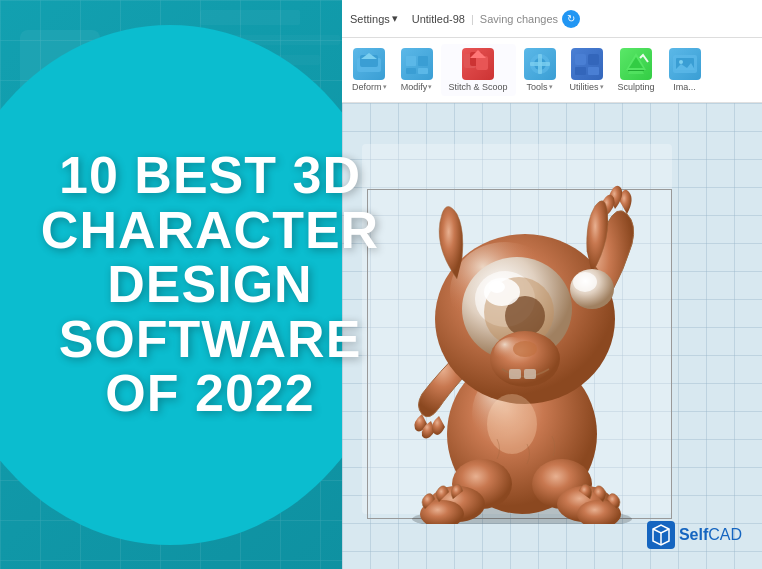  Describe the element at coordinates (540, 64) in the screenshot. I see `tools-icon` at that location.